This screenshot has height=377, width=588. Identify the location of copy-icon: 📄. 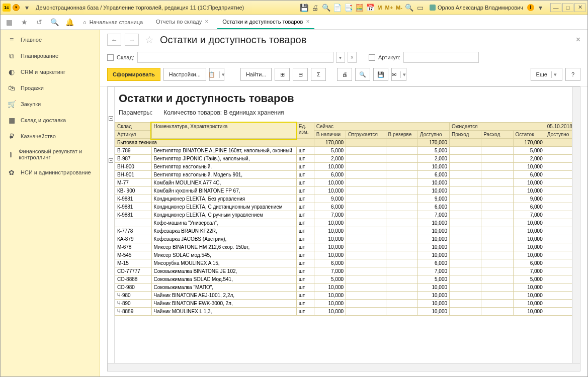
(337, 8).